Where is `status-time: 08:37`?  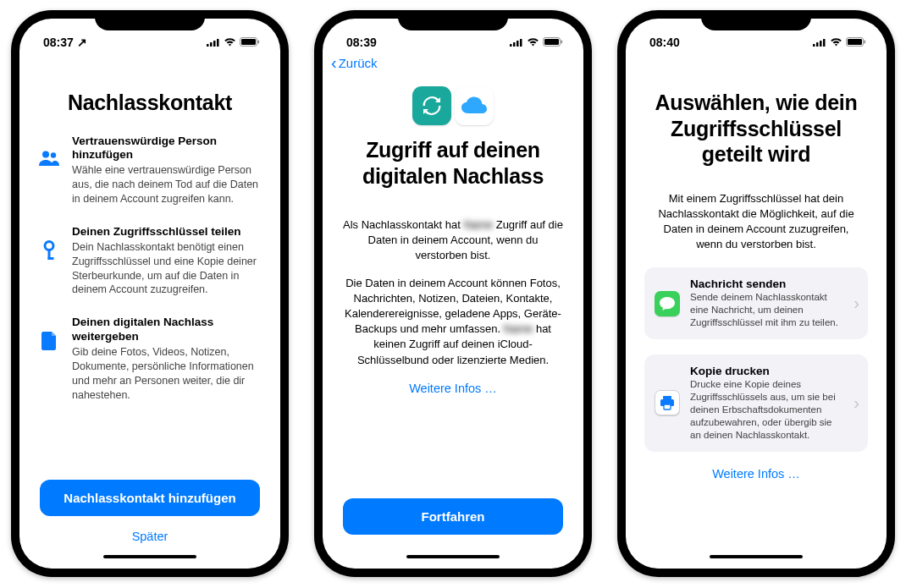
status-time: 08:37 is located at coordinates (58, 42).